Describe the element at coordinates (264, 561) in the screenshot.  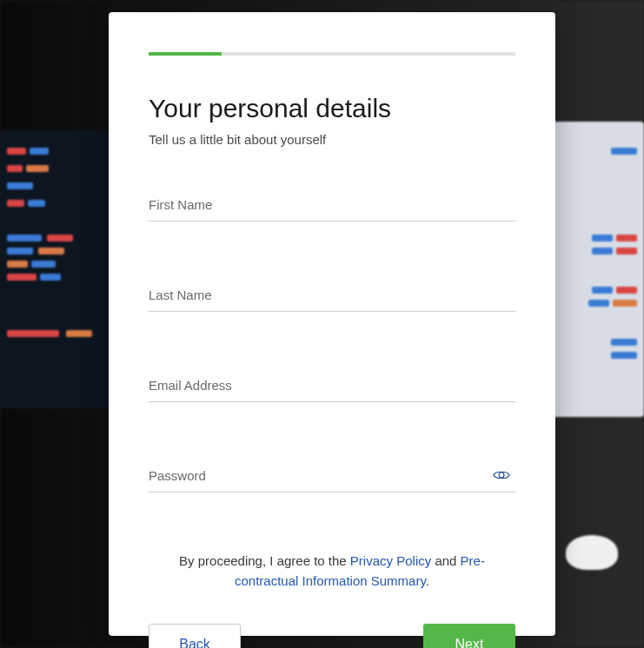
I see `consent-prefix: By proceeding, I agree to the` at that location.